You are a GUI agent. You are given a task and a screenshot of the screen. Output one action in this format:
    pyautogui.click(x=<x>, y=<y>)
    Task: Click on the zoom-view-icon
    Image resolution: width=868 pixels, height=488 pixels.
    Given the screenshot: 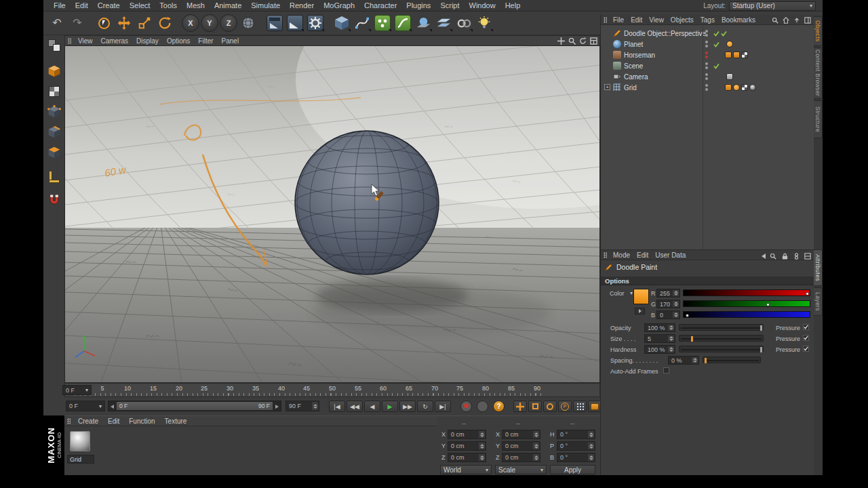 What is the action you would take?
    pyautogui.click(x=572, y=41)
    